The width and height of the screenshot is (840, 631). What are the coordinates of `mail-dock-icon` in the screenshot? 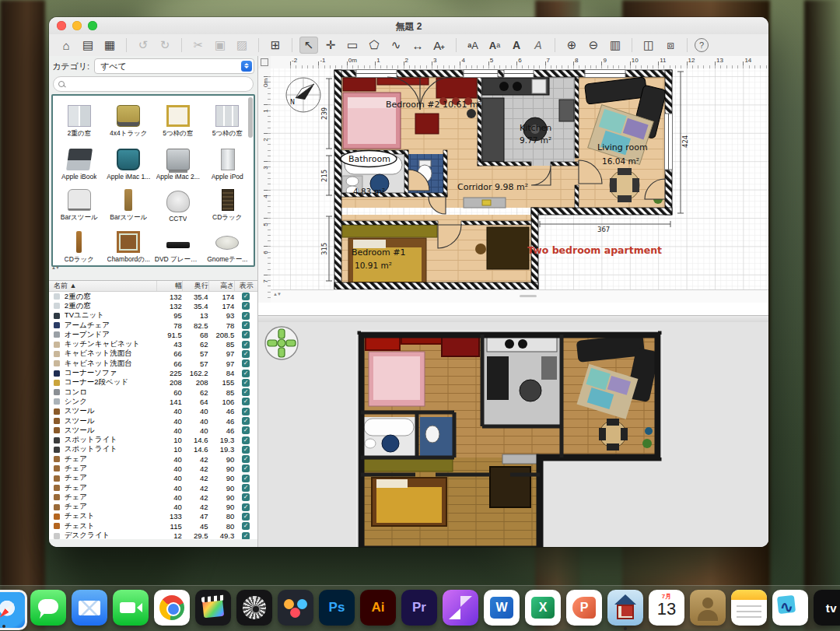 It's located at (89, 608).